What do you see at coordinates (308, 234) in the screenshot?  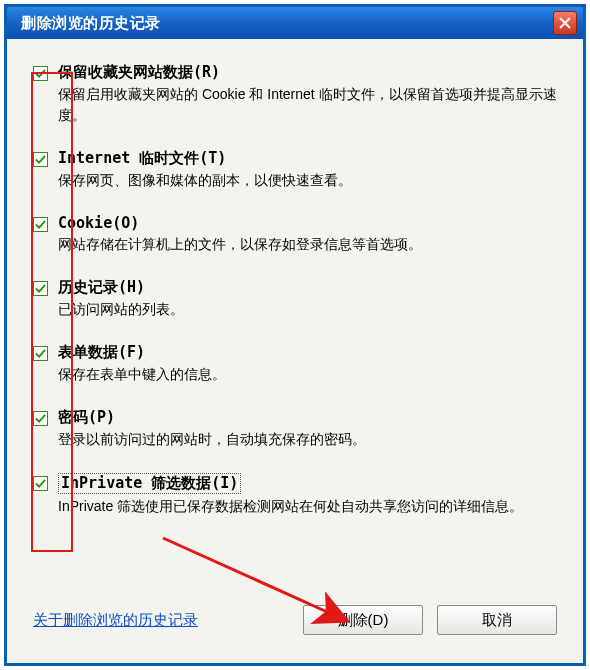 I see `option-text: Cookie(O)网站存储在计算机上的文件，以保存如登录信息等首选项。` at bounding box center [308, 234].